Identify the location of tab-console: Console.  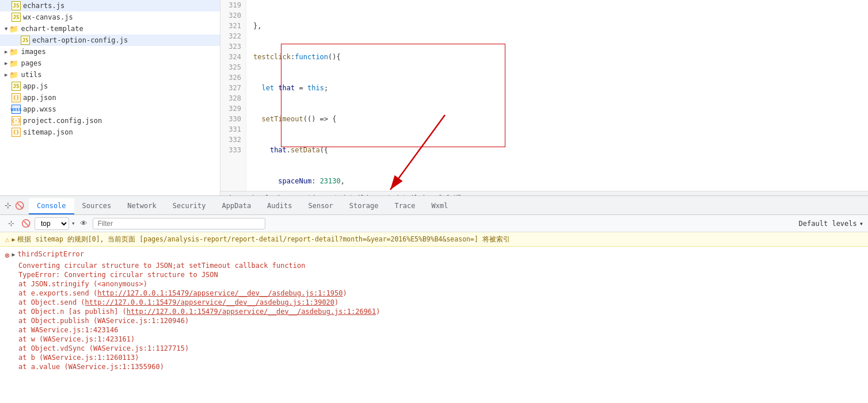
(52, 206).